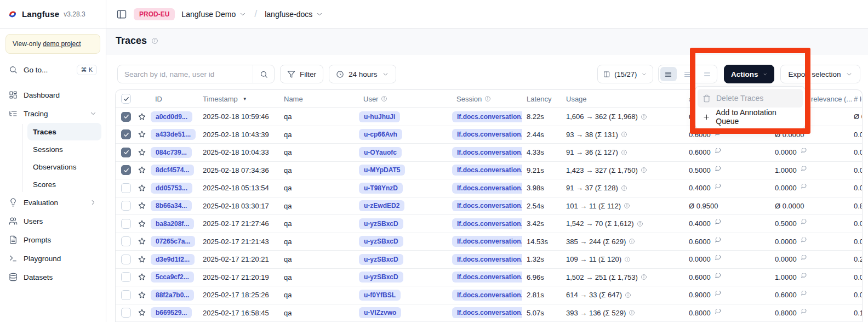 This screenshot has height=322, width=868. I want to click on table-row: 07265c7a...2025-02-17 21:21:43qau-yzSBxc…, so click(489, 242).